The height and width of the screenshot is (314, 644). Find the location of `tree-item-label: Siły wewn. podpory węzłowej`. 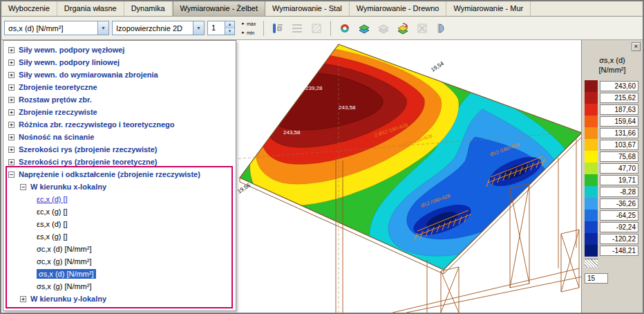

tree-item-label: Siły wewn. podpory węzłowej is located at coordinates (72, 50).